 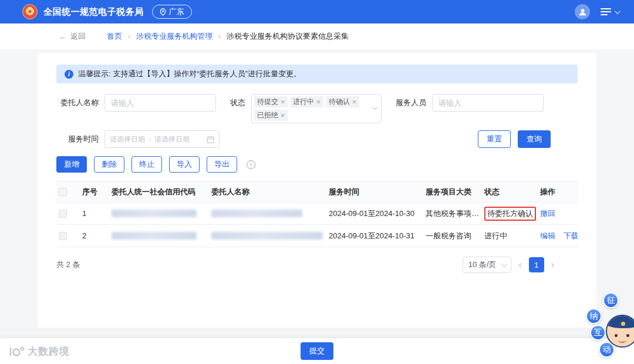 I want to click on submit-button: 提交, so click(x=317, y=351).